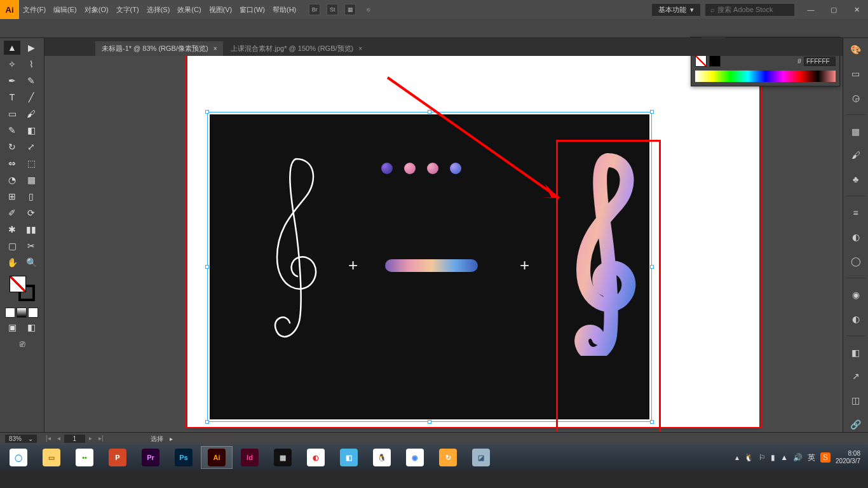 The height and width of the screenshot is (488, 868). Describe the element at coordinates (221, 10) in the screenshot. I see `menu-view: 视图(V)` at that location.